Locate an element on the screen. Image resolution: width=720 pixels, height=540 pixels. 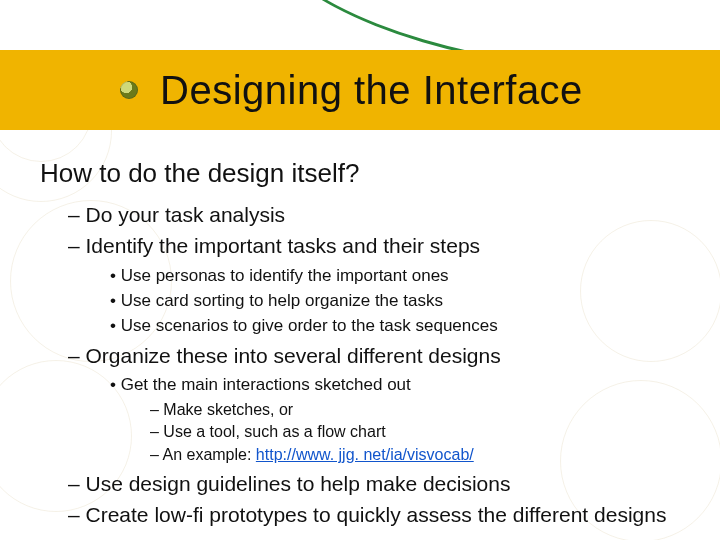
example-link: http://www. jjg. net/ia/visvocab/ is located at coordinates (365, 454).